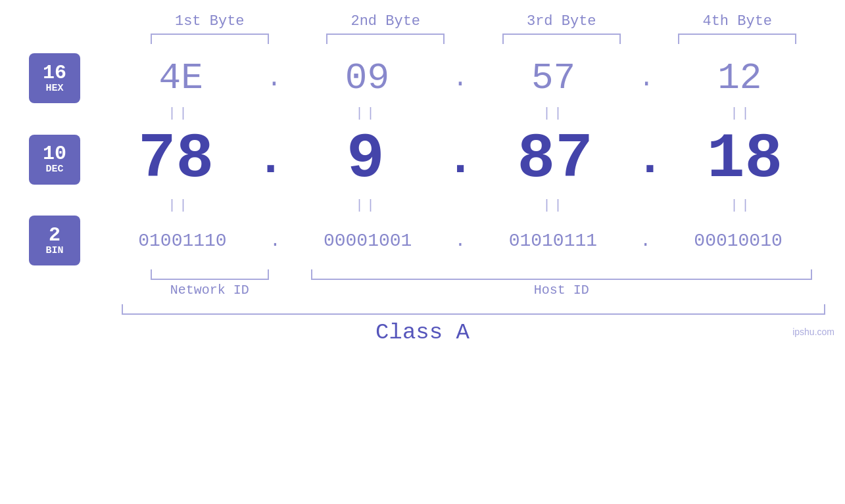 This screenshot has height=504, width=845. What do you see at coordinates (460, 160) in the screenshot?
I see `dec-dot2: .` at bounding box center [460, 160].